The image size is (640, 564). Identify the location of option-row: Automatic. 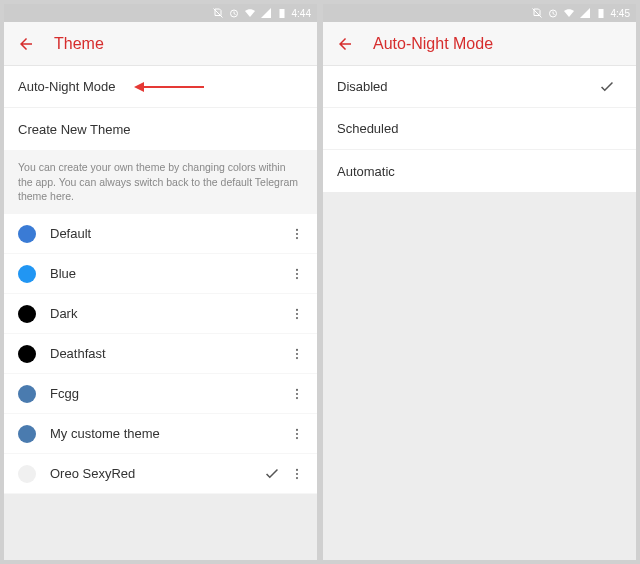
(480, 171).